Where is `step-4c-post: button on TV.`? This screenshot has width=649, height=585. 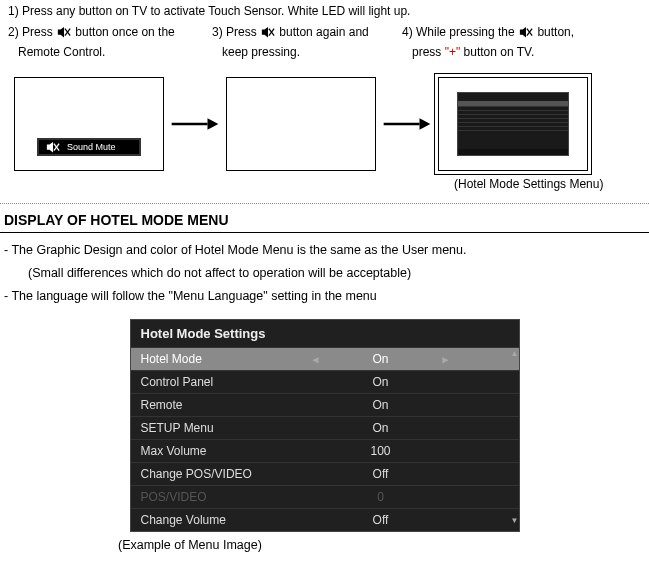
step-4c-post: button on TV. is located at coordinates (500, 52).